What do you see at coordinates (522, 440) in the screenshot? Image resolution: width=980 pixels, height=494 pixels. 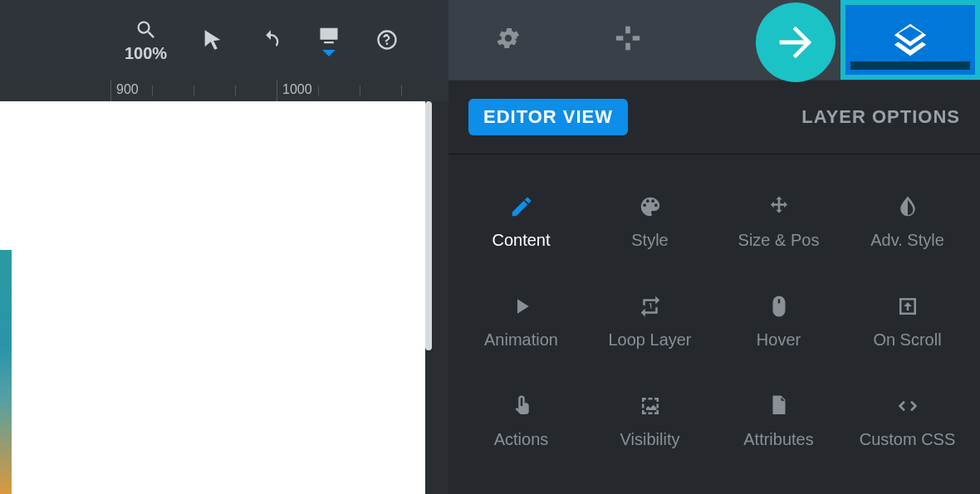 I see `section-label: Actions` at bounding box center [522, 440].